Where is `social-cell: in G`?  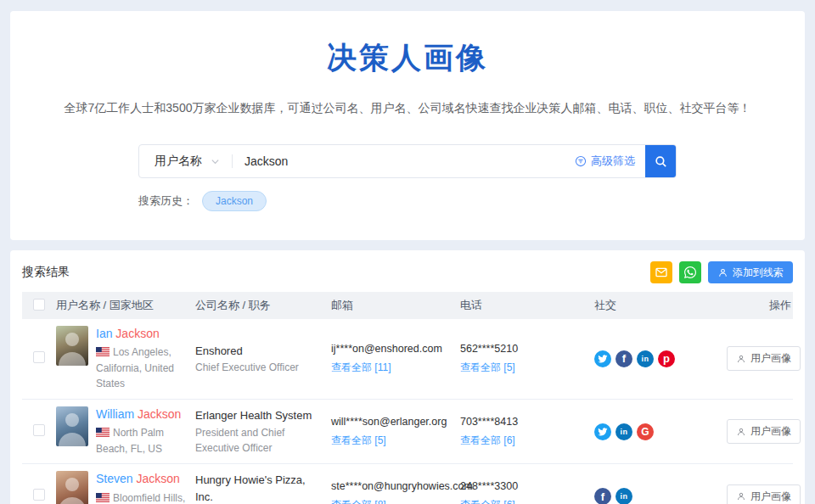 social-cell: in G is located at coordinates (660, 432).